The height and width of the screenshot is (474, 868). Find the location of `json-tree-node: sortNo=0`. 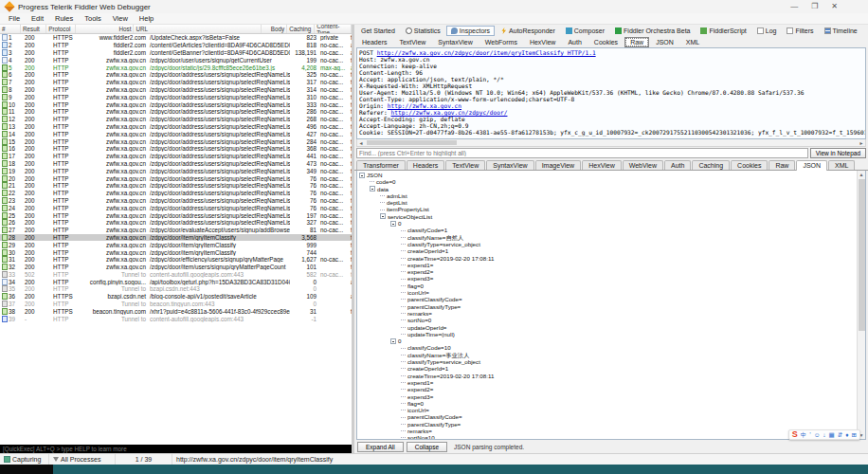

json-tree-node: sortNo=0 is located at coordinates (612, 320).